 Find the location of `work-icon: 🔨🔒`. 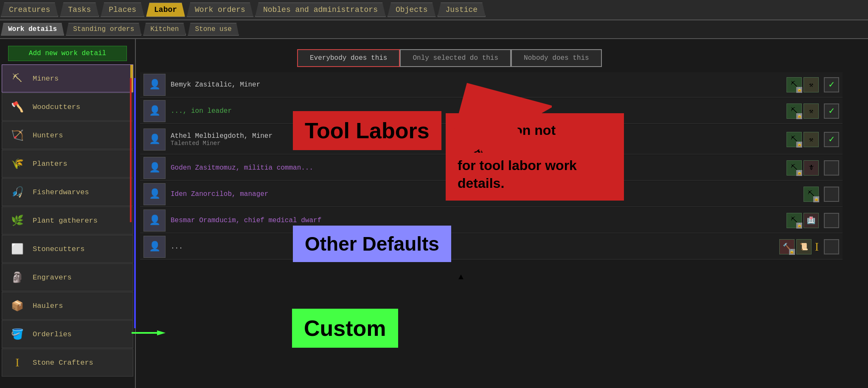

work-icon: 🔨🔒 is located at coordinates (787, 247).